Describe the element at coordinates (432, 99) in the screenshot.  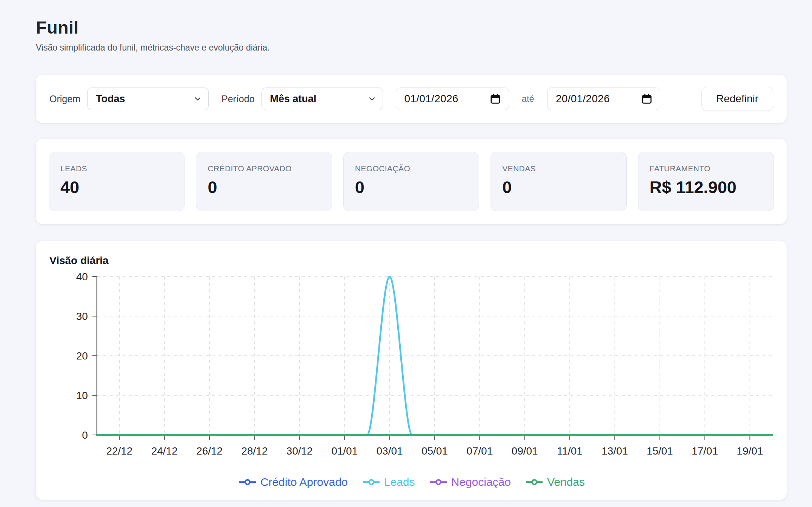
I see `date-from-value: 01/01/2026` at that location.